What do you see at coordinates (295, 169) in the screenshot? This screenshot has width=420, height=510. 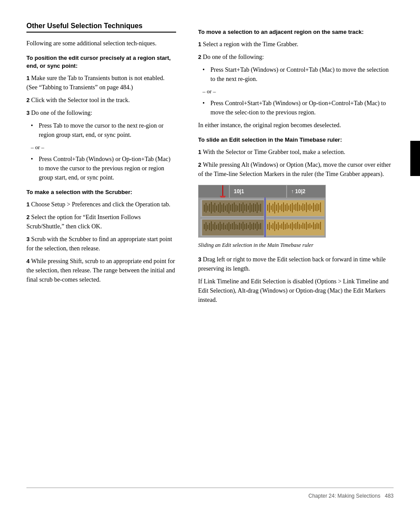 I see `r2-step2-text: While pressing Alt (Windows) or Option (…` at bounding box center [295, 169].